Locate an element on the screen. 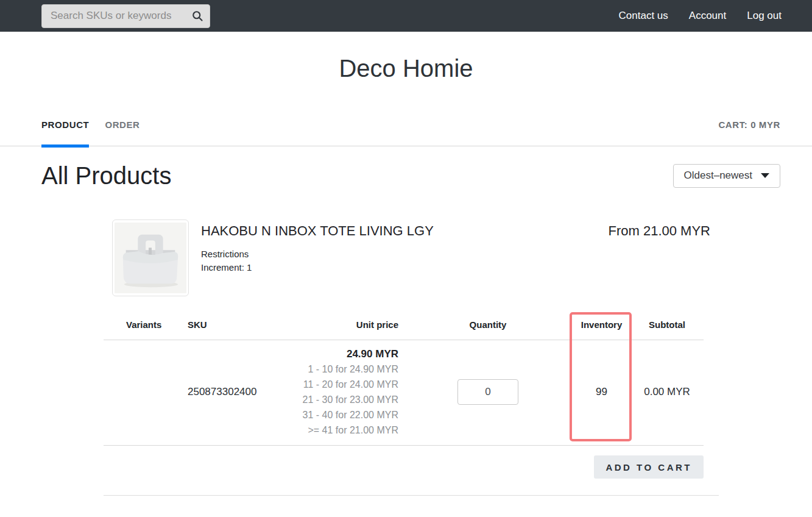  restrictions-label: Restrictions is located at coordinates (317, 254).